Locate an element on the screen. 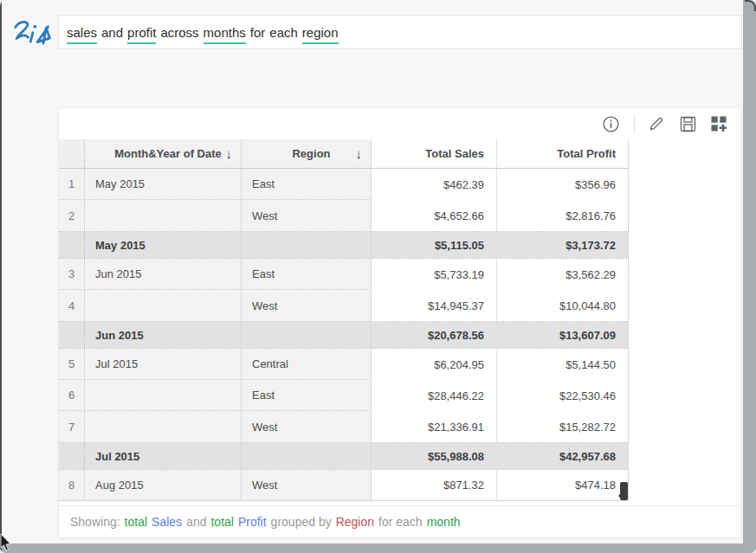 This screenshot has height=553, width=756. summary-token: month is located at coordinates (443, 522).